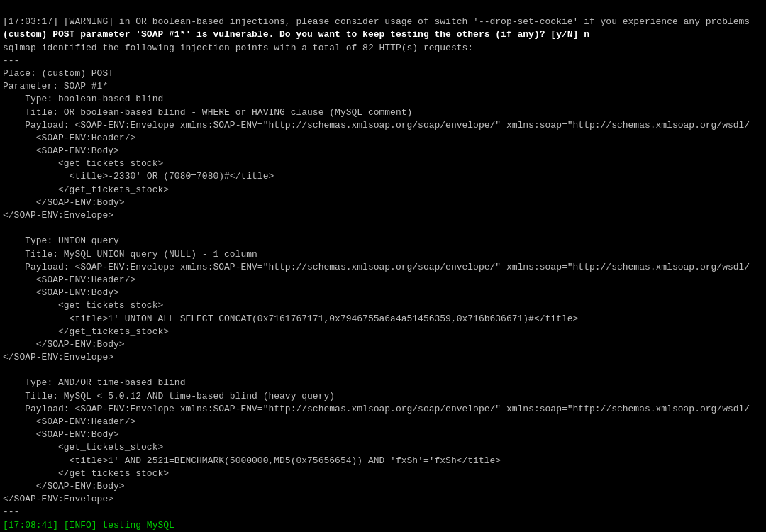  What do you see at coordinates (89, 525) in the screenshot?
I see `terminal-text: [17:08:41] [INFO] testing MySQL` at bounding box center [89, 525].